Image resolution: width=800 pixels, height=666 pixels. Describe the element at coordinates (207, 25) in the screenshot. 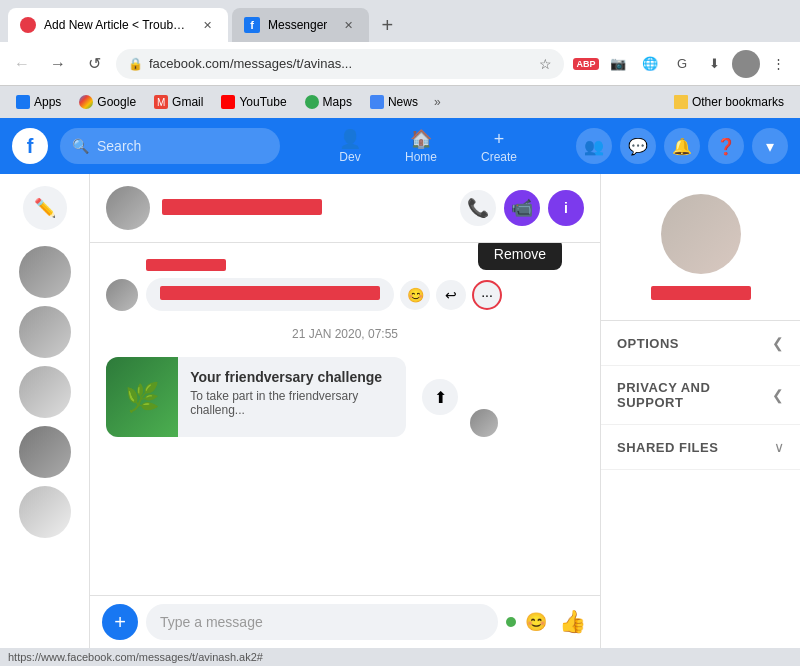

I see `tab1-close-btn: ✕` at that location.